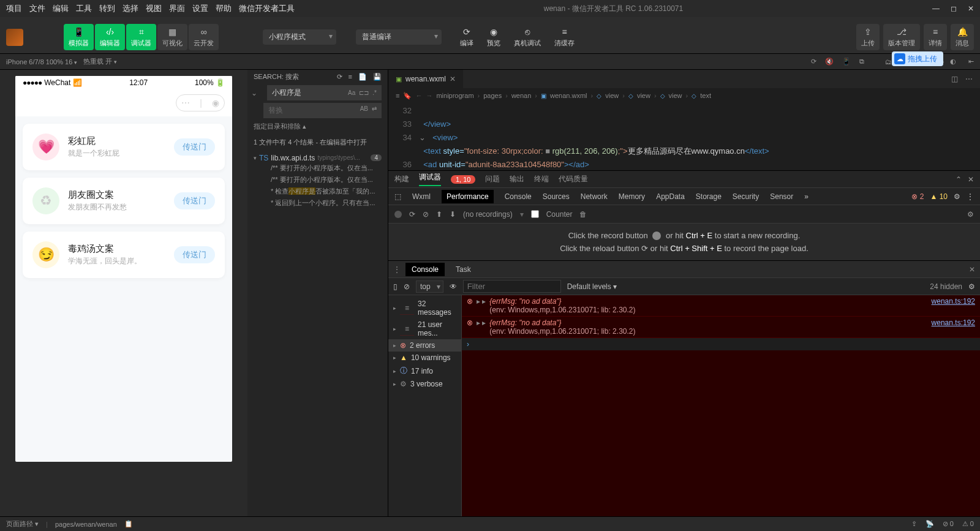 This screenshot has height=531, width=980. What do you see at coordinates (124, 255) in the screenshot?
I see `content-card: 😏 毒鸡汤文案 学海无涯，回头是岸。 传送门` at bounding box center [124, 255].